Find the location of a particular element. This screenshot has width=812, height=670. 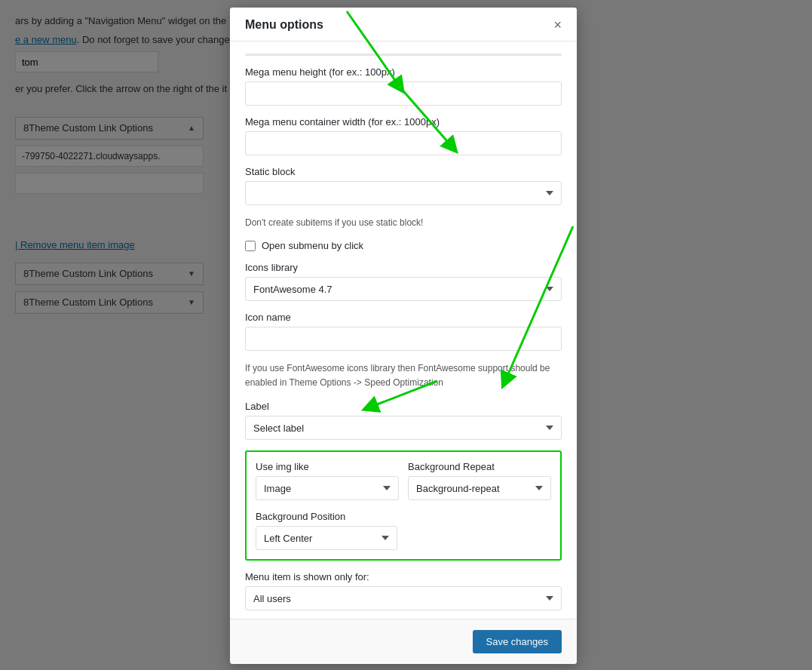

mega-width-label: Mega menu container width (for ex.: 1000… is located at coordinates (403, 122).